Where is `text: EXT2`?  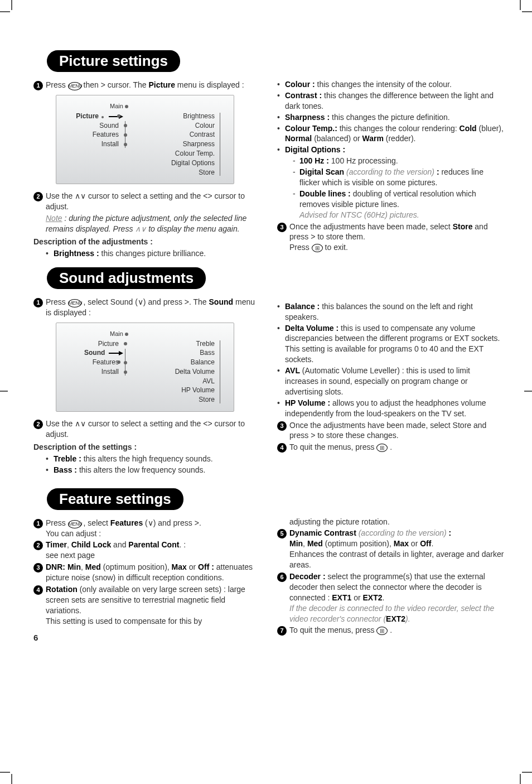 text: EXT2 is located at coordinates (373, 598).